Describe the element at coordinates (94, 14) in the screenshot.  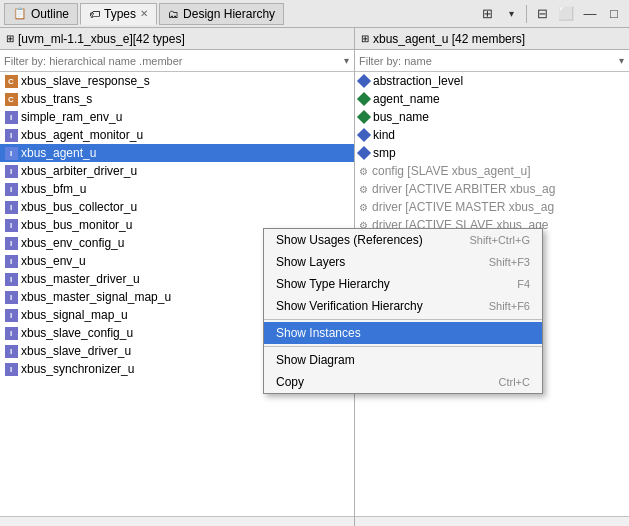
I see `types-icon: 🏷` at that location.